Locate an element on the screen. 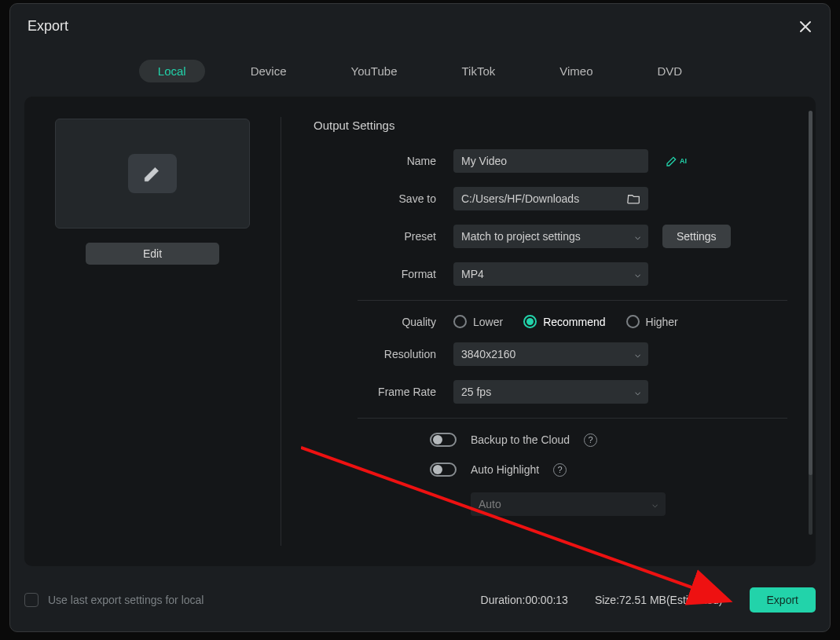 The image size is (840, 640). resolution-value: 3840x2160 is located at coordinates (489, 354).